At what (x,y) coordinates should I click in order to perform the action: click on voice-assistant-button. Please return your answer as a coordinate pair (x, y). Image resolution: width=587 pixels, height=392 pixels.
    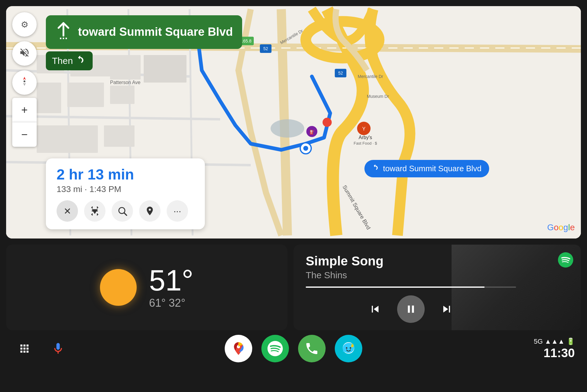
    Looking at the image, I should click on (58, 349).